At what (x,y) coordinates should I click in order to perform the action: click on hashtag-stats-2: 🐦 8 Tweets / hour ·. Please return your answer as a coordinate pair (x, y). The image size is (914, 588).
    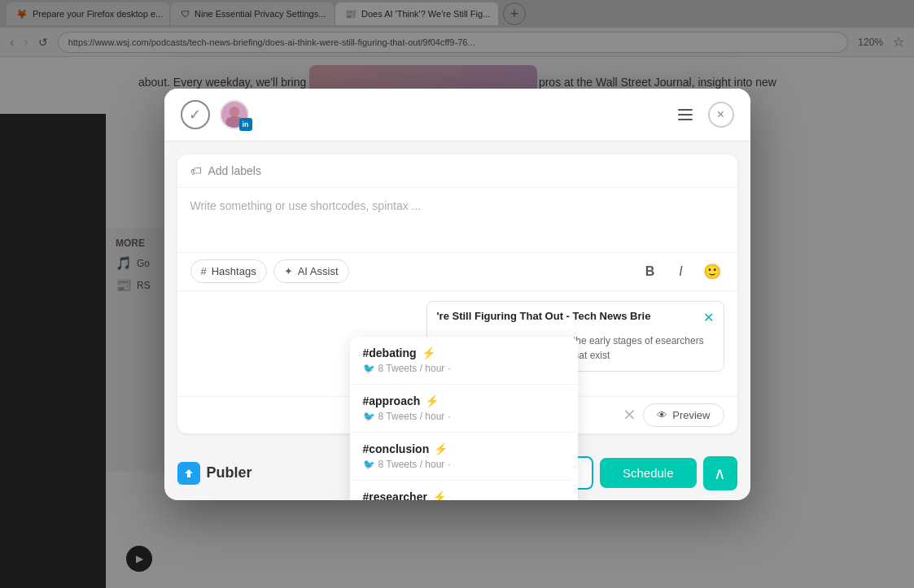
    Looking at the image, I should click on (464, 464).